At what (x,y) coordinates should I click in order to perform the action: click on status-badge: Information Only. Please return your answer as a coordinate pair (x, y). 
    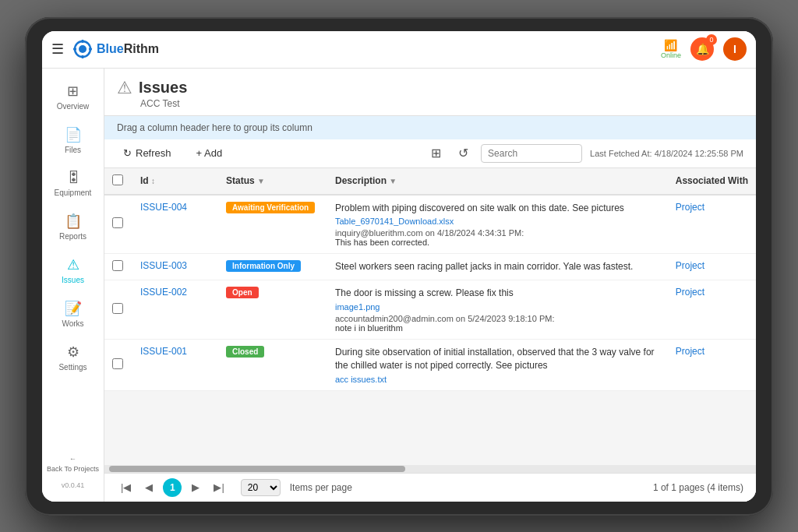
    Looking at the image, I should click on (263, 266).